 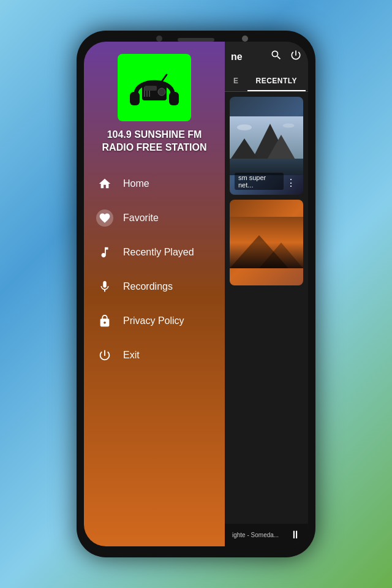 I want to click on radio-headphones-icon, so click(x=154, y=88).